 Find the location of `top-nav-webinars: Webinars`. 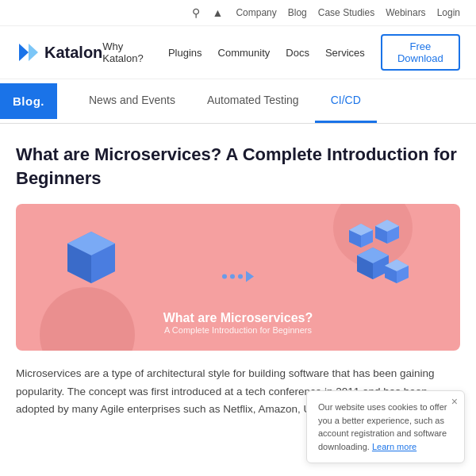

top-nav-webinars: Webinars is located at coordinates (405, 13).